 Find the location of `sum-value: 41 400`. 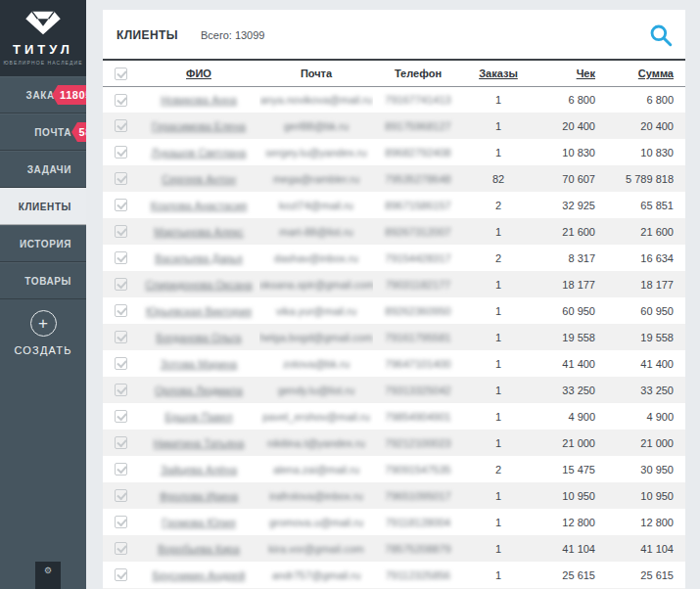

sum-value: 41 400 is located at coordinates (657, 364).